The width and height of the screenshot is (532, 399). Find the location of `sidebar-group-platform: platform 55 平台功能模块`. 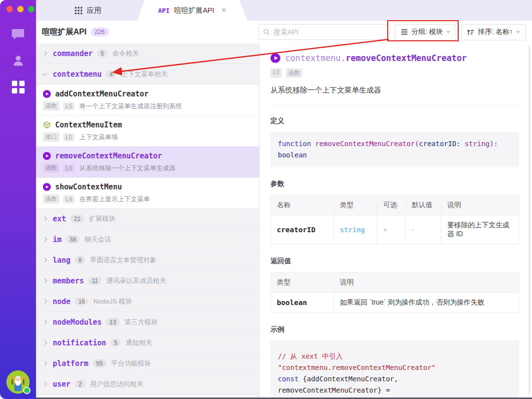

sidebar-group-platform: platform 55 平台功能模块 is located at coordinates (148, 364).